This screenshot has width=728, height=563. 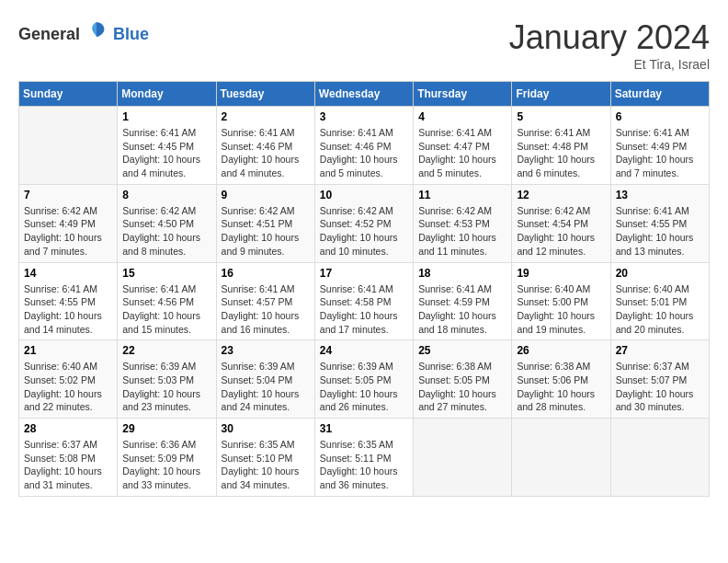 I want to click on calendar-cell: 5Sunrise: 6:41 AMSunset: 4:48 PMDaylight…, so click(x=561, y=145).